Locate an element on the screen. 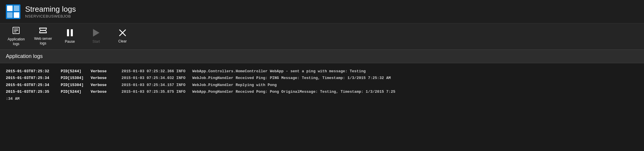 Image resolution: width=644 pixels, height=151 pixels. log-level-4: Verbose is located at coordinates (104, 92).